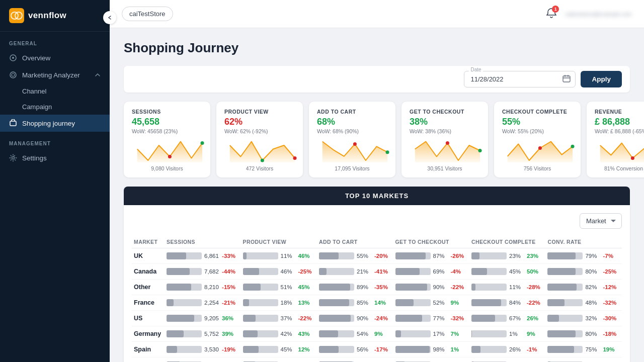 The image size is (644, 362). Describe the element at coordinates (36, 58) in the screenshot. I see `overview-label: Overview` at that location.